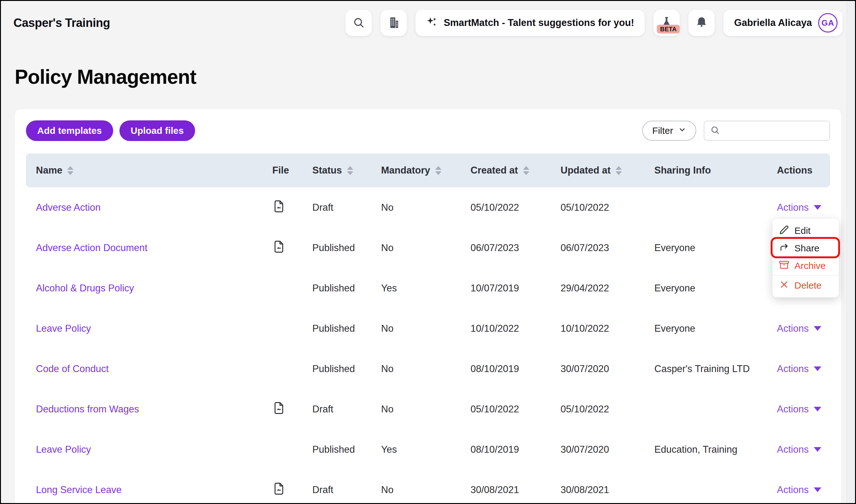  What do you see at coordinates (683, 170) in the screenshot?
I see `column-header-label: Sharing Info` at bounding box center [683, 170].